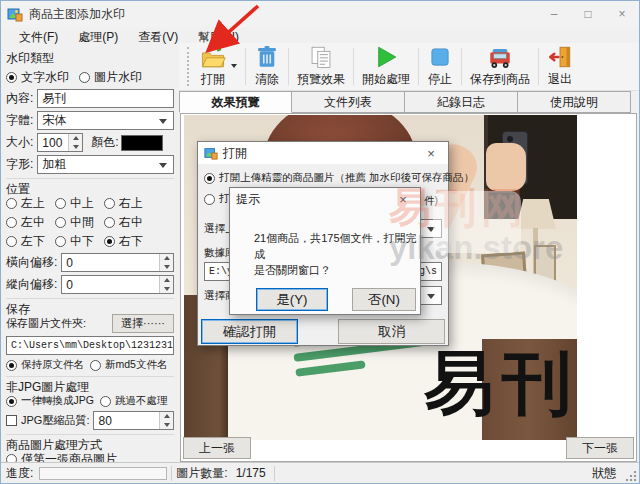 The width and height of the screenshot is (640, 484). Describe the element at coordinates (15, 14) in the screenshot. I see `app-icon` at that location.